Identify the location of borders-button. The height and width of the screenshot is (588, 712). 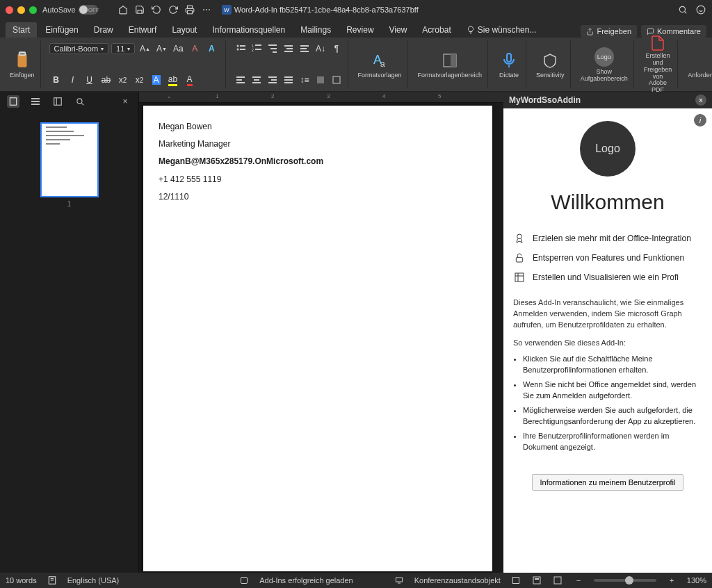
(337, 80).